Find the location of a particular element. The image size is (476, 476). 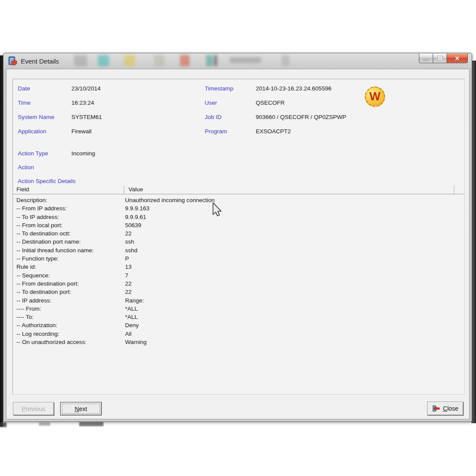

table-row: -- On unauthorized access:Warning is located at coordinates (239, 342).